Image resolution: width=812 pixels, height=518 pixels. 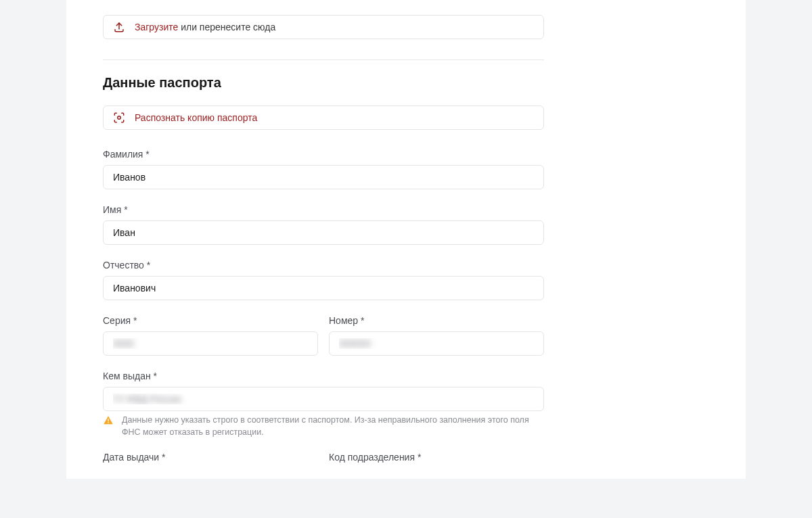 I want to click on surname-label: Фамилия *, so click(x=323, y=154).